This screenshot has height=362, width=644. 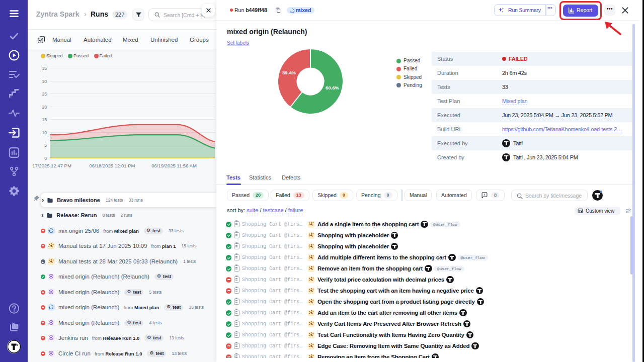 I want to click on svg-text: 10, so click(x=45, y=133).